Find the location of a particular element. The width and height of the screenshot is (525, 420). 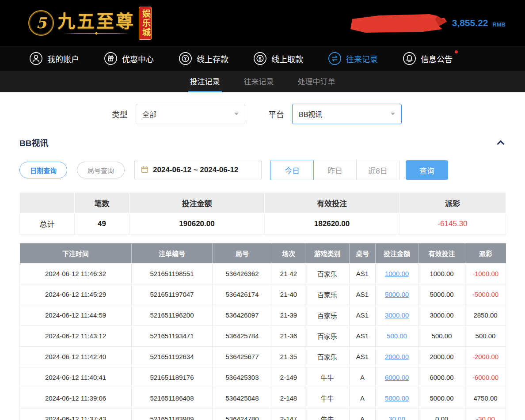

today-button: 今日 is located at coordinates (292, 170).